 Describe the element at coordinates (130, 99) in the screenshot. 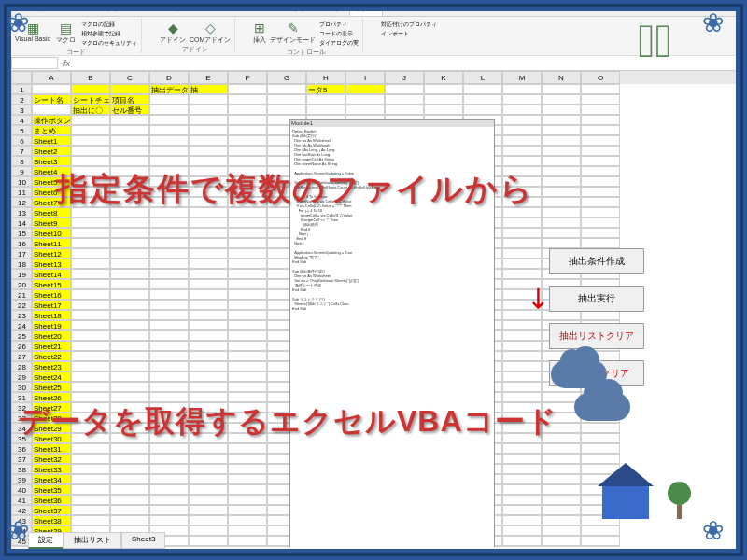

I see `cell: 項目名` at that location.